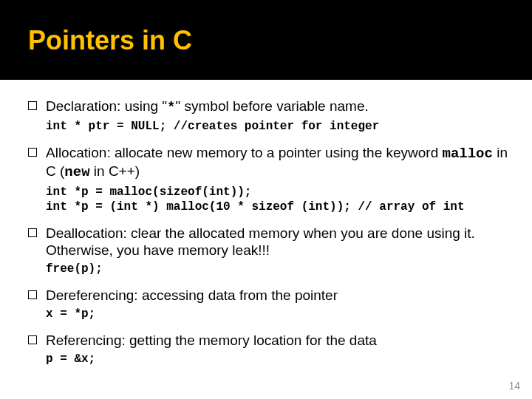  Describe the element at coordinates (281, 192) in the screenshot. I see `allocation-code1: int *p = malloc(sizeof(int));` at that location.